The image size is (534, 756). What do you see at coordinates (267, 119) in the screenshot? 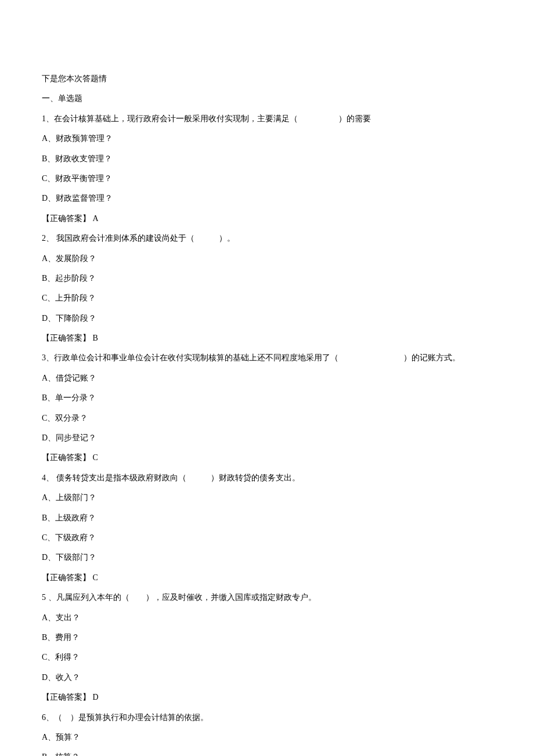
I see `question-stem: 1、在会计核算基础上，现行政府会计一般采用收付实现制，主要满足（ ）的需要` at bounding box center [267, 119].